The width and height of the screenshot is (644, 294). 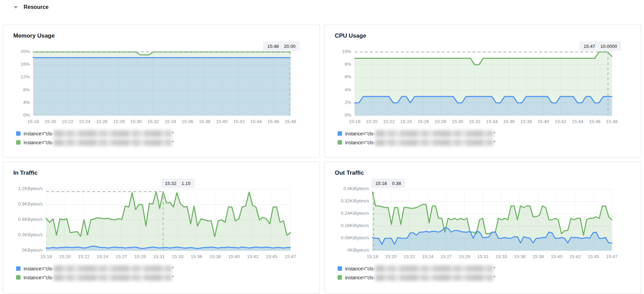 I want to click on y-axis-label: 0.6KBytes/s, so click(x=30, y=219).